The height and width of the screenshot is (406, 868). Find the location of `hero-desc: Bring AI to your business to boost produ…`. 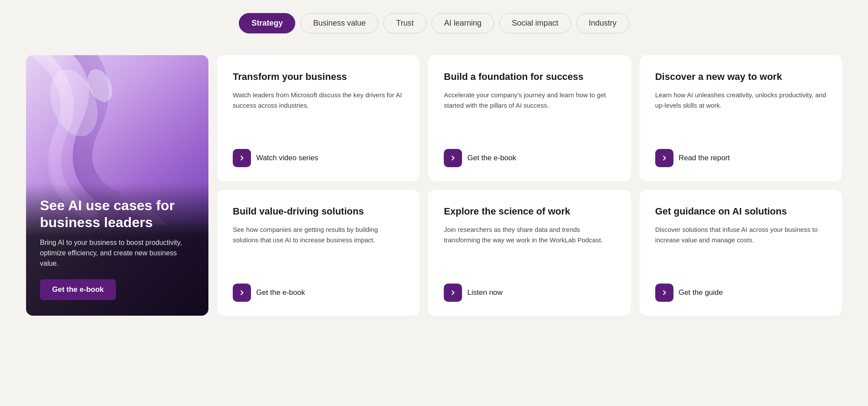

hero-desc: Bring AI to your business to boost produ… is located at coordinates (117, 253).